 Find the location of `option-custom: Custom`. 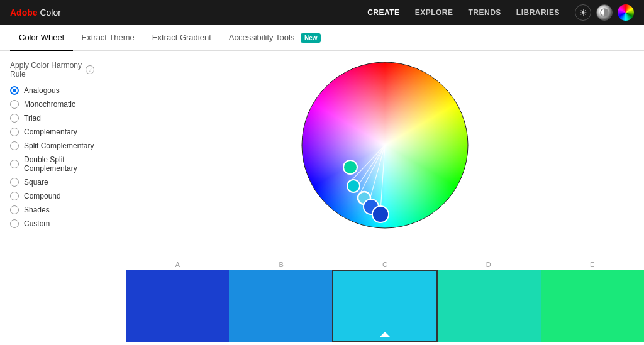

option-custom: Custom is located at coordinates (63, 224).